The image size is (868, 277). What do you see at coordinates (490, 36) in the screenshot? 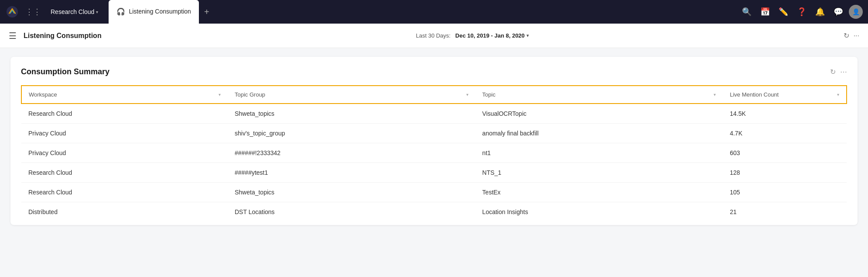
I see `date-range-value: Dec 10, 2019 - Jan 8, 2020` at bounding box center [490, 36].